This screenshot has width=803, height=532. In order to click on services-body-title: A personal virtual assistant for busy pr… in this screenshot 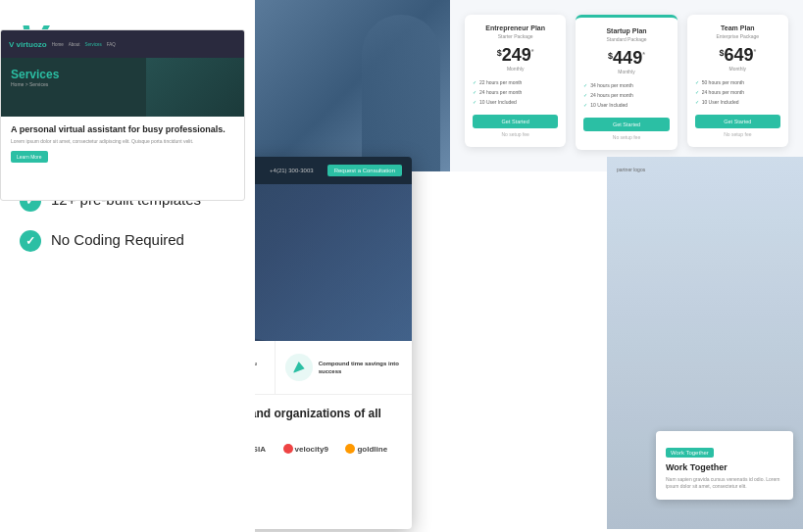, I will do `click(123, 129)`.